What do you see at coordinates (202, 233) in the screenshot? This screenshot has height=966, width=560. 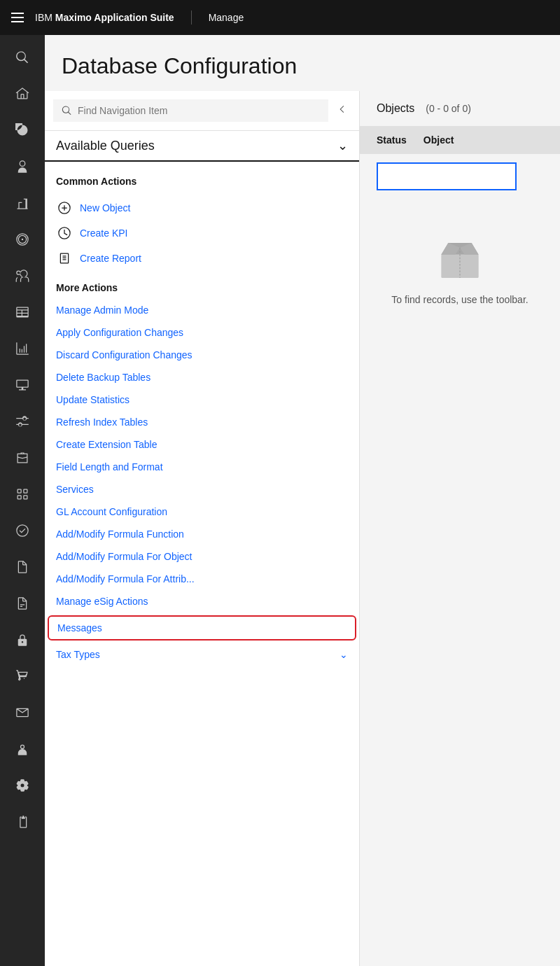 I see `create-kpi-item: Create KPI` at bounding box center [202, 233].